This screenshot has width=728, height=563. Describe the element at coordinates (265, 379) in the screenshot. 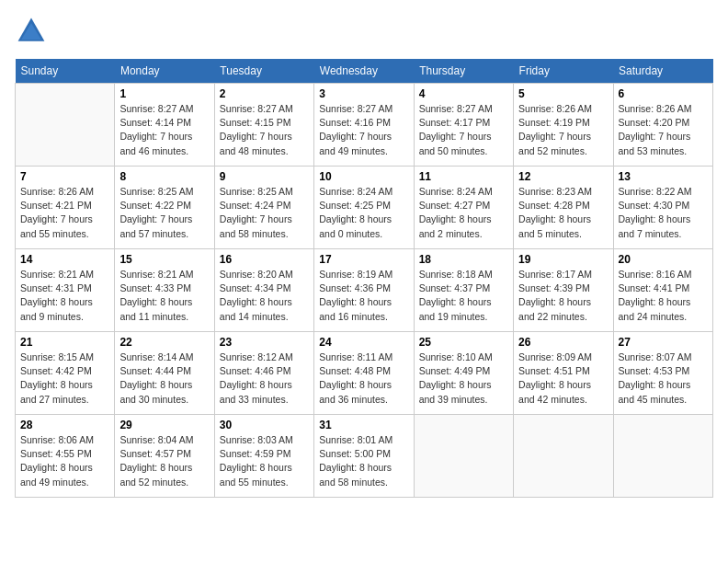

I see `day-info: Sunrise: 8:12 AM Sunset: 4:46 PM Dayligh…` at that location.